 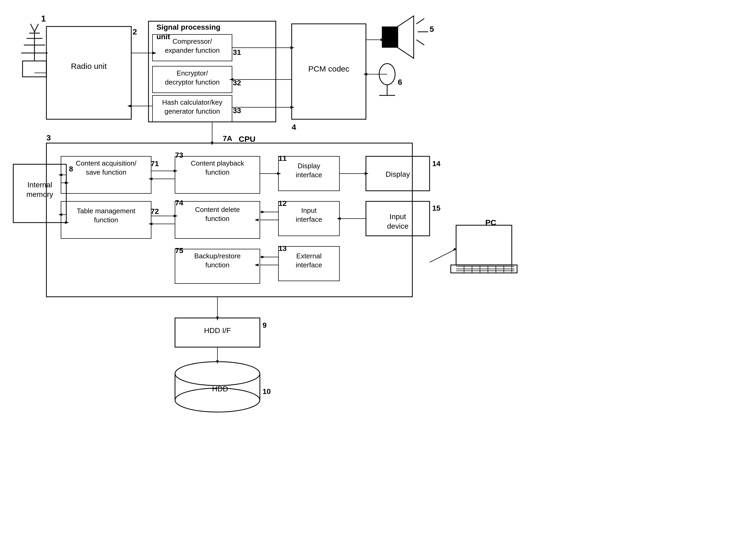 I want to click on ext-int-label: External interface, so click(x=309, y=261).